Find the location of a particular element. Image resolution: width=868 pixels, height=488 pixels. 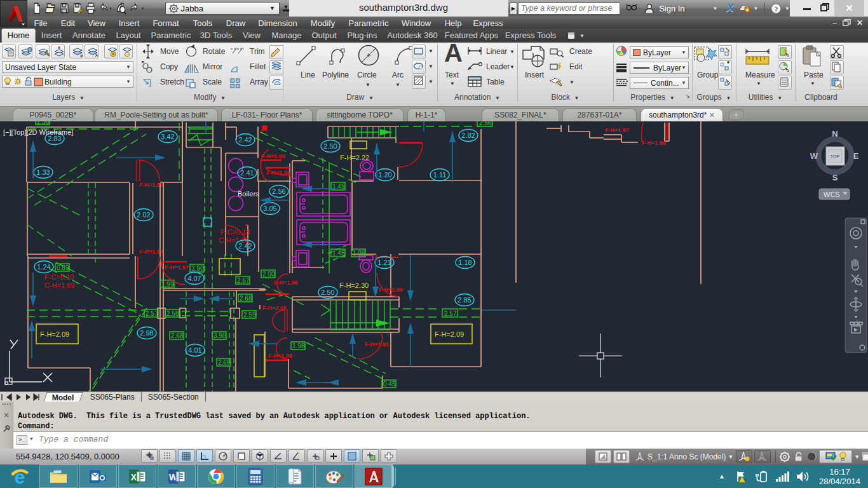

svg-text: C-H=1.69 is located at coordinates (60, 285).